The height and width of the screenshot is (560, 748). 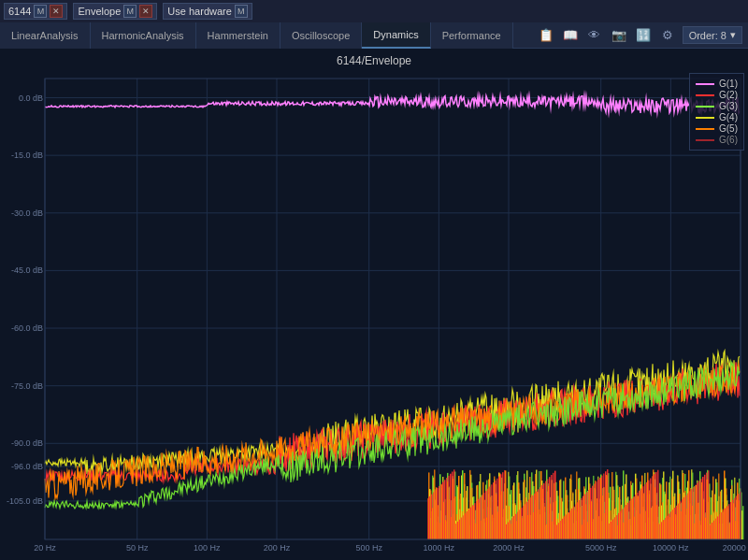 What do you see at coordinates (472, 36) in the screenshot?
I see `tab-performance: Performance` at bounding box center [472, 36].